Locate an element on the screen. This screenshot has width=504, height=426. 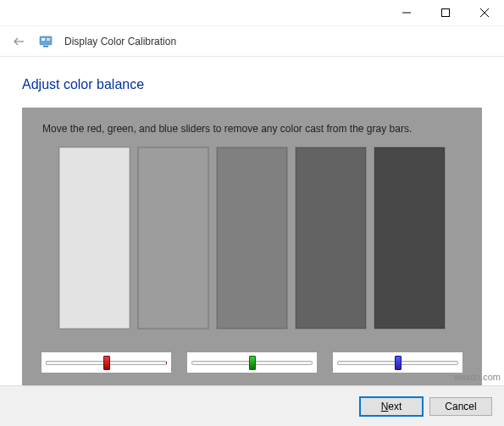
wizard-footer: Next Cancel is located at coordinates (252, 406).